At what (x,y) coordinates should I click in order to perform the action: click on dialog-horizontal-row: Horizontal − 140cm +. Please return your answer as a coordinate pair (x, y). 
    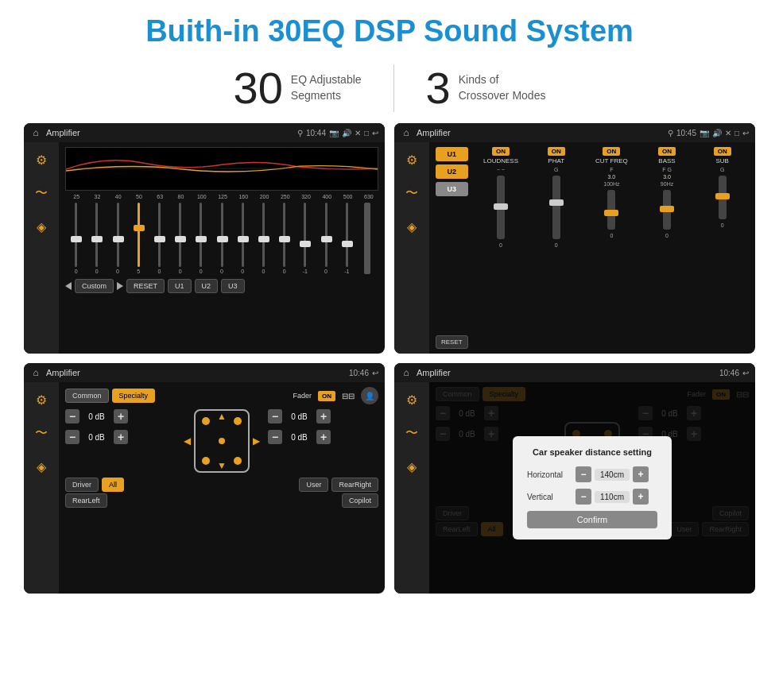
    Looking at the image, I should click on (592, 474).